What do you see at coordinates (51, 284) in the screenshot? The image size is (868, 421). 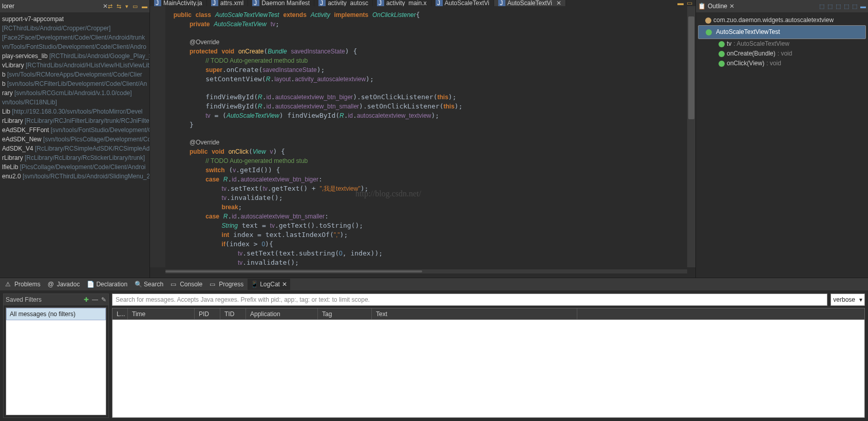 I see `tab-icon: @` at bounding box center [51, 284].